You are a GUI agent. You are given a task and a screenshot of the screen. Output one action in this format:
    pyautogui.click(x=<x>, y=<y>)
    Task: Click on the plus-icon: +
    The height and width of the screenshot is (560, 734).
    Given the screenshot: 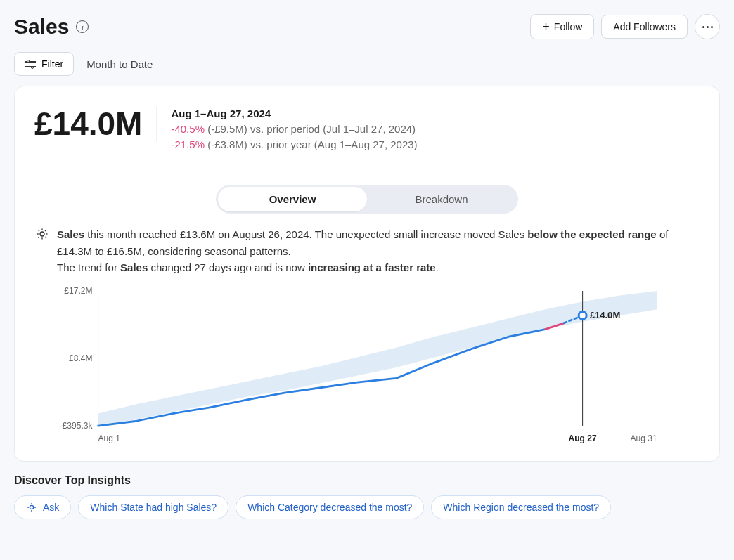 What is the action you would take?
    pyautogui.click(x=546, y=27)
    